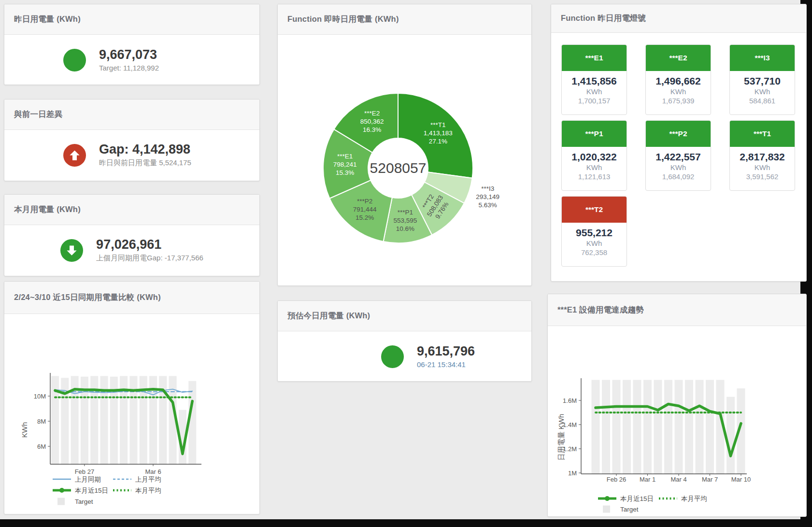 The image size is (812, 527). Describe the element at coordinates (345, 157) in the screenshot. I see `svg-text: ***E1` at that location.